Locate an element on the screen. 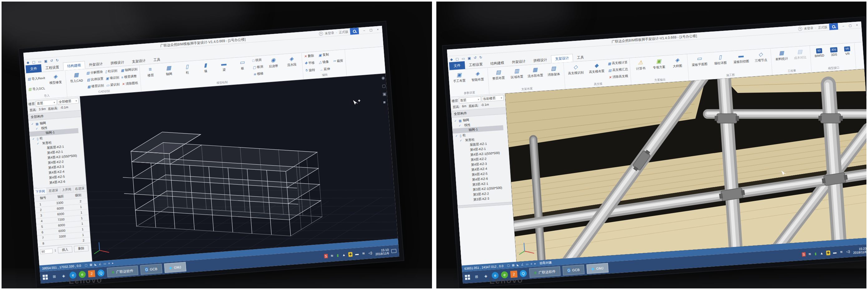 This screenshot has width=868, height=290. bim5d-button: 5DBIM5D is located at coordinates (819, 51).